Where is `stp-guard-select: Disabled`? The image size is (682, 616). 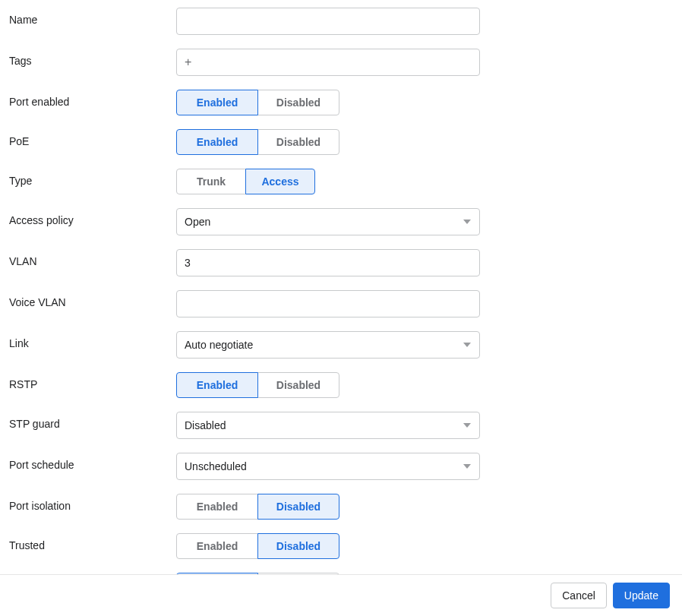
stp-guard-select: Disabled is located at coordinates (328, 425).